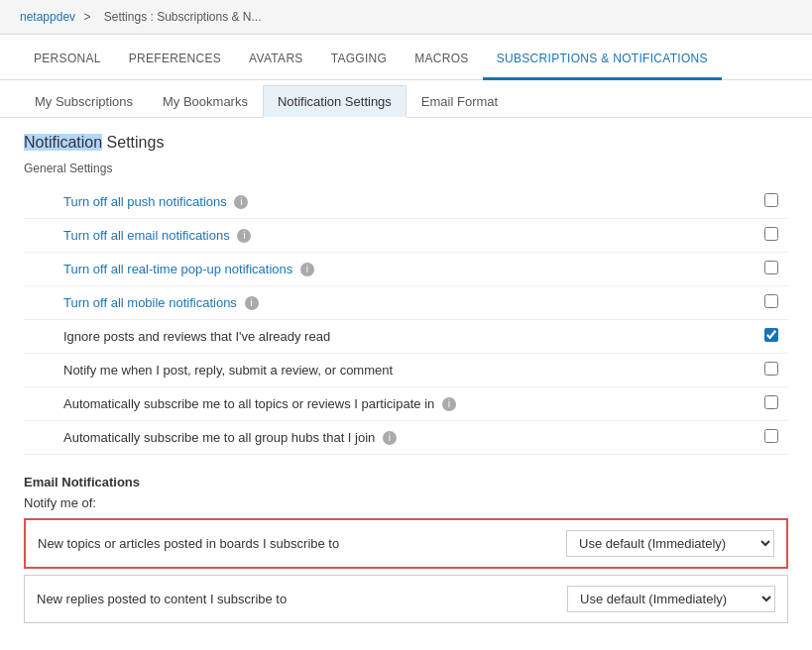 This screenshot has height=650, width=812. Describe the element at coordinates (67, 59) in the screenshot. I see `tab-personal: PERSONAL` at that location.